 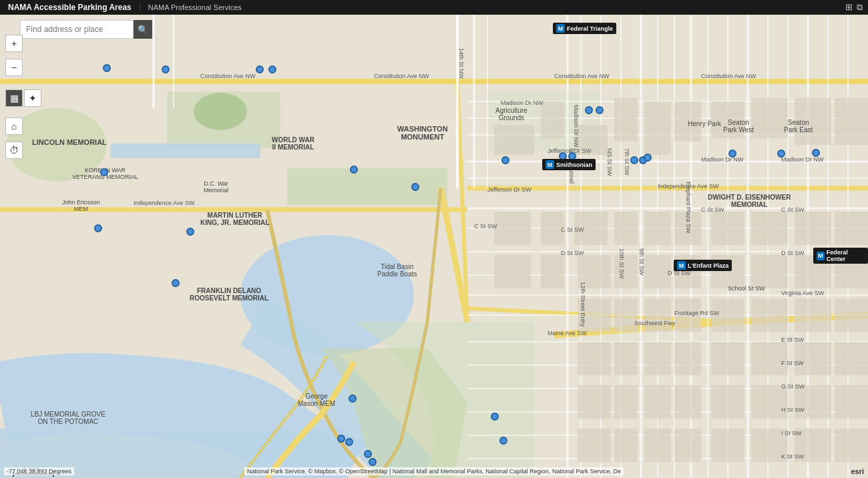 What do you see at coordinates (143, 29) in the screenshot?
I see `search-button: 🔍` at bounding box center [143, 29].